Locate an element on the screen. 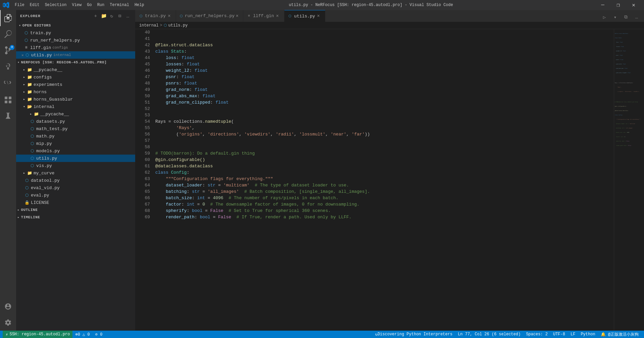 The image size is (644, 338). notifications-user: 🔔 @正版激活小灰狗 is located at coordinates (620, 334).